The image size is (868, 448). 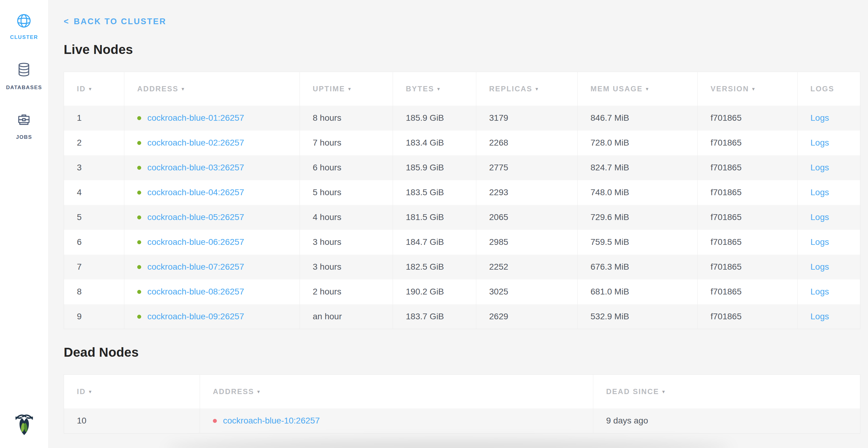 What do you see at coordinates (346, 217) in the screenshot?
I see `node-uptime-cell: 4 hours` at bounding box center [346, 217].